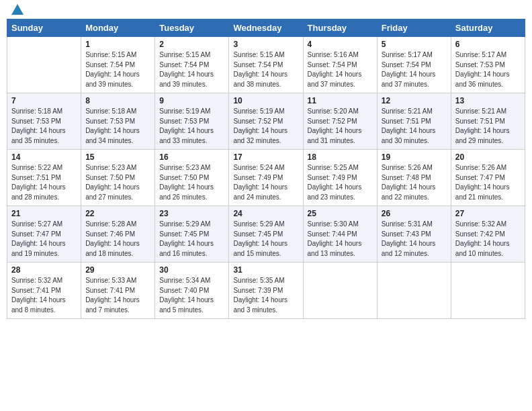 The image size is (532, 411). What do you see at coordinates (340, 122) in the screenshot?
I see `calendar-cell: 11Sunrise: 5:20 AM Sunset: 7:52 PM Dayli…` at bounding box center [340, 122].